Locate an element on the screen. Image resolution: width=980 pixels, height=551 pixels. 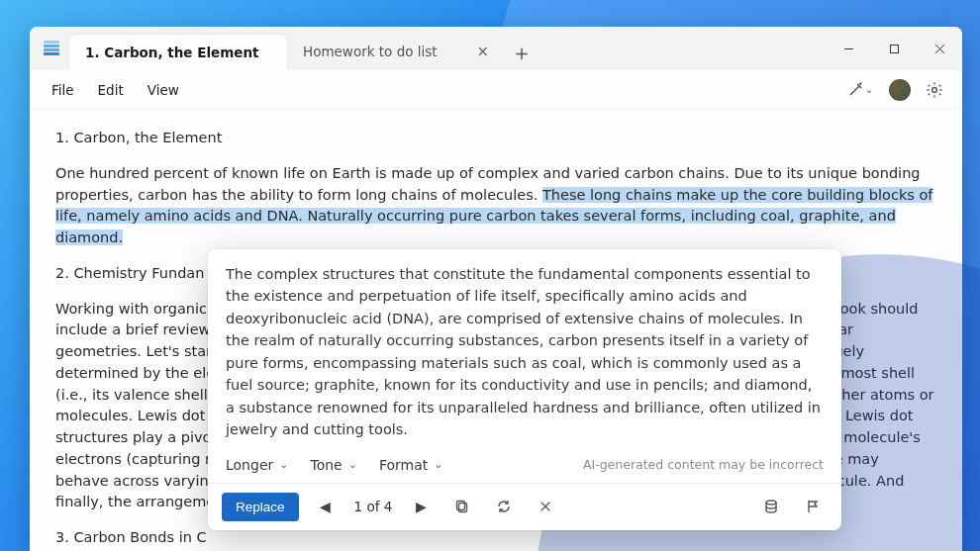
prev-suggestion-button: ◀ is located at coordinates (326, 506).